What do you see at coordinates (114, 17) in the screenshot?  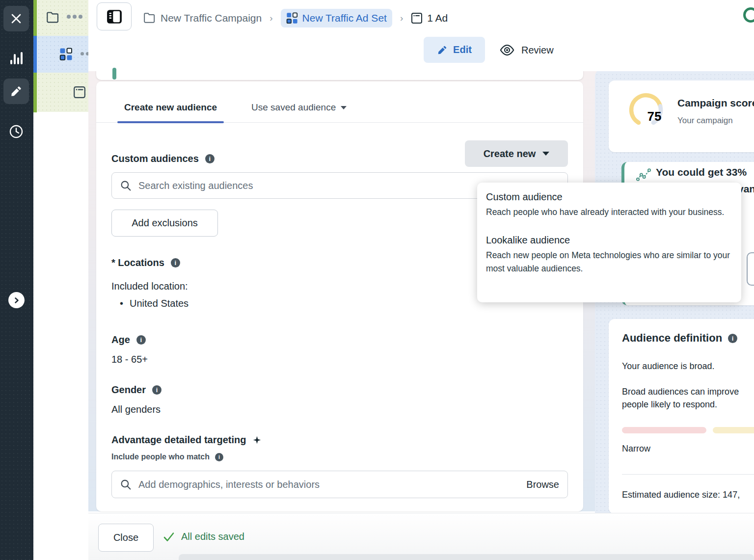 I see `panel-left-icon` at bounding box center [114, 17].